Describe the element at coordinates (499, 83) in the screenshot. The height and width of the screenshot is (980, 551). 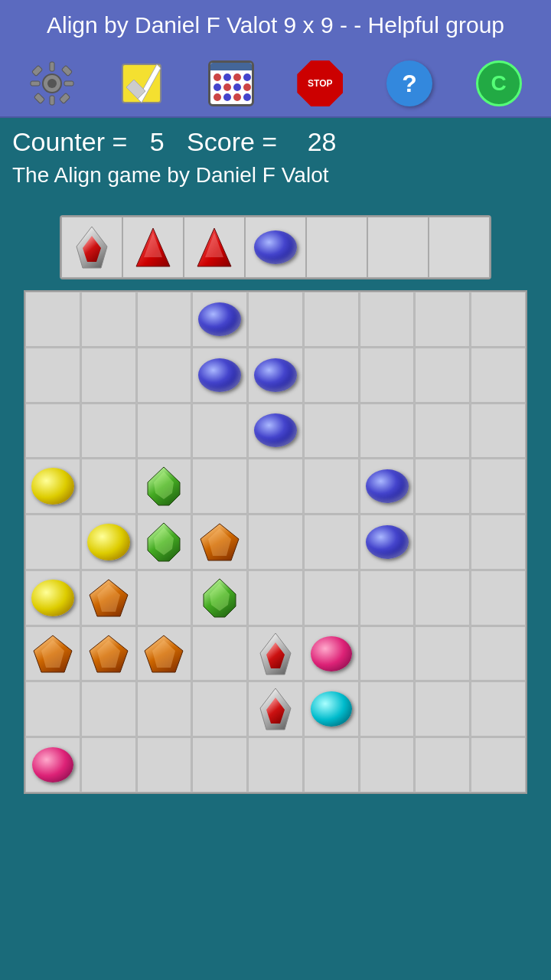
I see `copyright-button: C` at that location.